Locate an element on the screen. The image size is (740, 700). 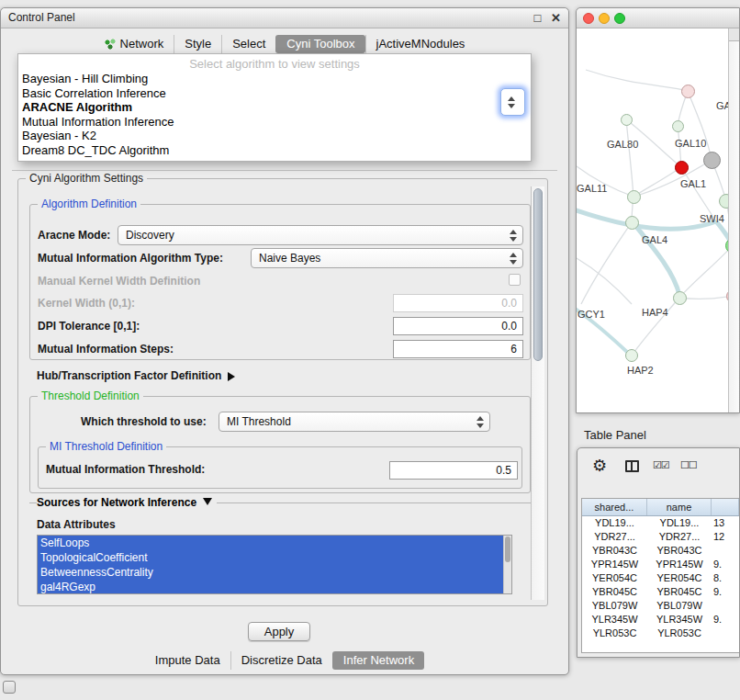
network-node-label: GAL1 is located at coordinates (693, 184).